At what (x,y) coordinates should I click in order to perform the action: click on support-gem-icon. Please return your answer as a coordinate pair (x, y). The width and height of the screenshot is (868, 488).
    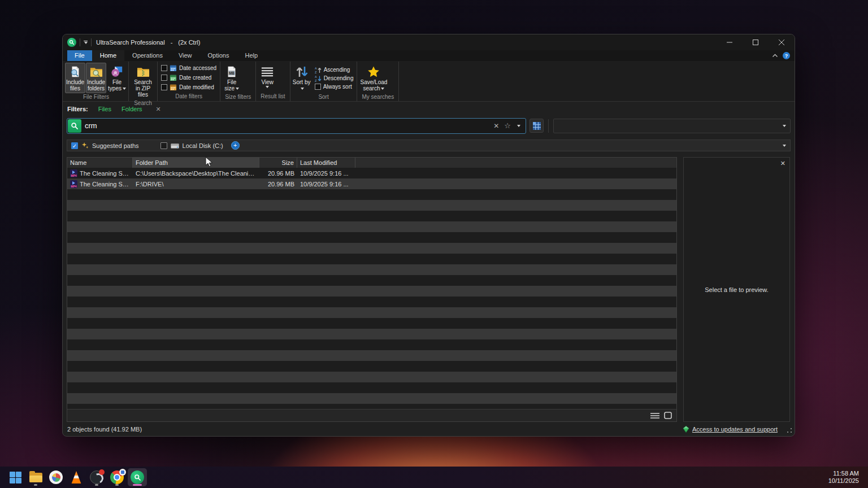
    Looking at the image, I should click on (686, 429).